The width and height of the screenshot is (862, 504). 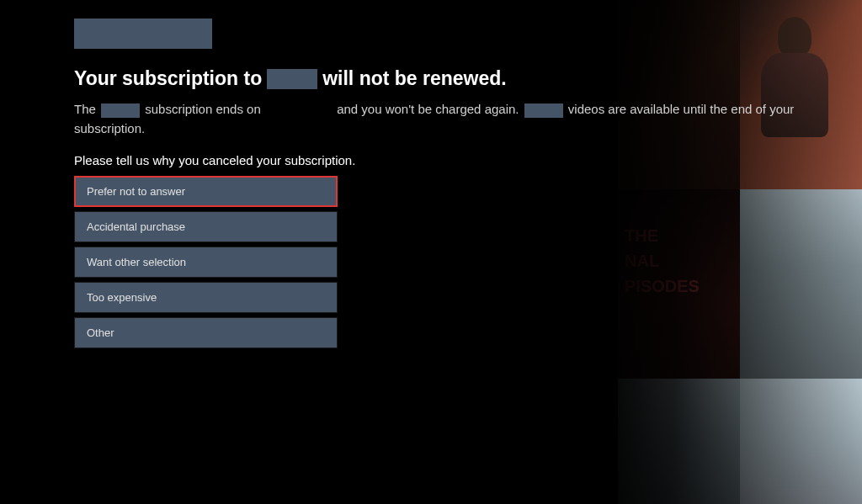 I want to click on heading-text-part1: Your subscription to, so click(x=168, y=79).